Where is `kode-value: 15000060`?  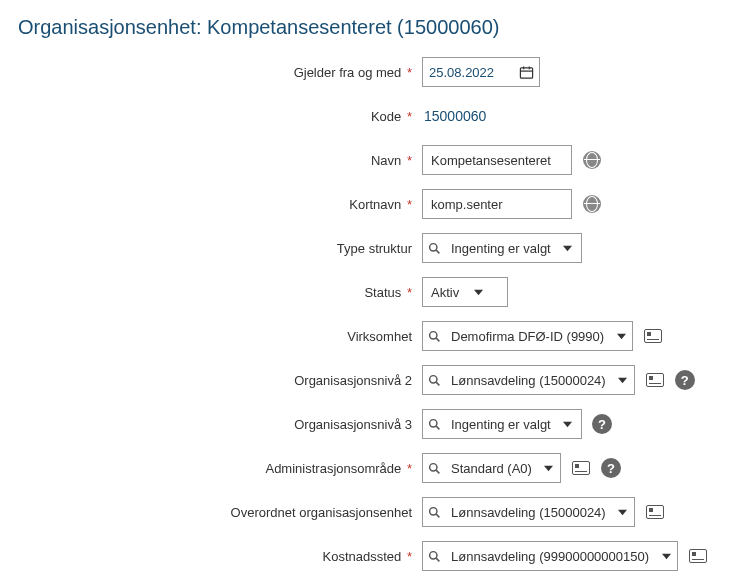 kode-value: 15000060 is located at coordinates (454, 116).